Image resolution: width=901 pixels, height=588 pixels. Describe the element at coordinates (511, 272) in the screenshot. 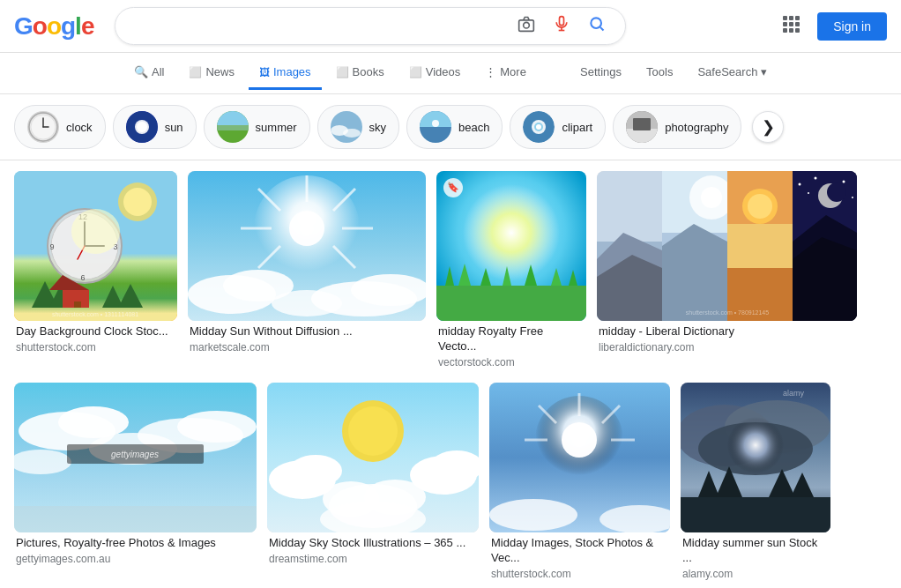

I see `image-card-3: 🔖 midday Royalty Free Vecto... vectorsto…` at that location.